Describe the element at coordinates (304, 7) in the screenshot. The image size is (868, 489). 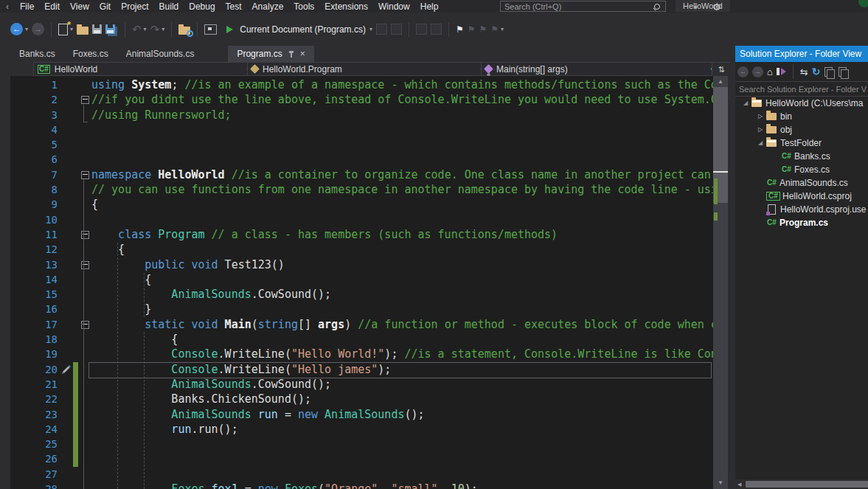
I see `menu-tools: Tools` at that location.